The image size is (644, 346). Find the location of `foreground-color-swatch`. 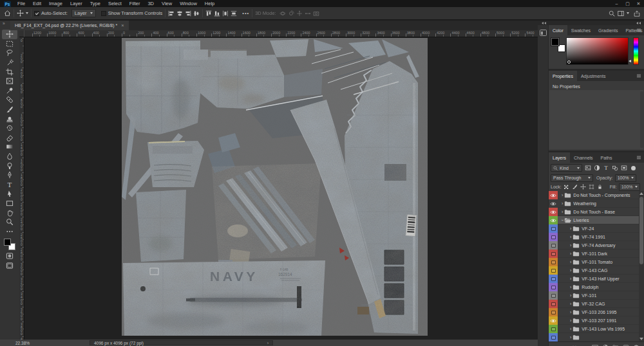

foreground-color-swatch is located at coordinates (555, 42).